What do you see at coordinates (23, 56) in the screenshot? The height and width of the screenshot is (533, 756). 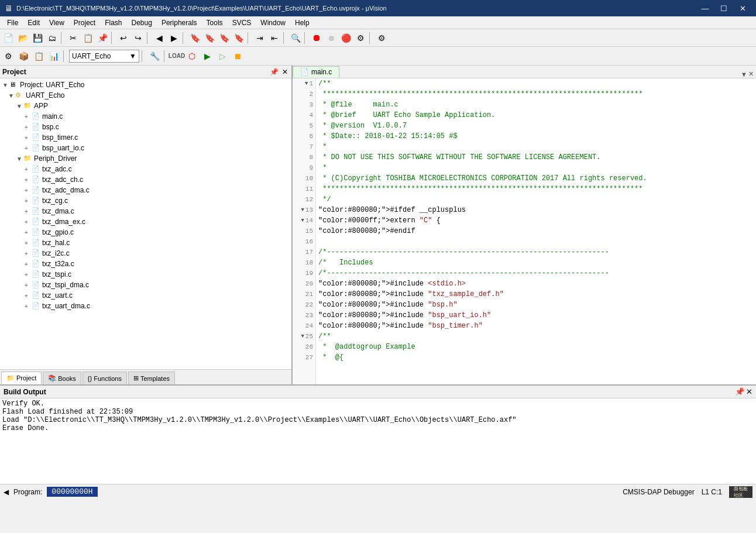 I see `t2-btn2: 📦` at bounding box center [23, 56].